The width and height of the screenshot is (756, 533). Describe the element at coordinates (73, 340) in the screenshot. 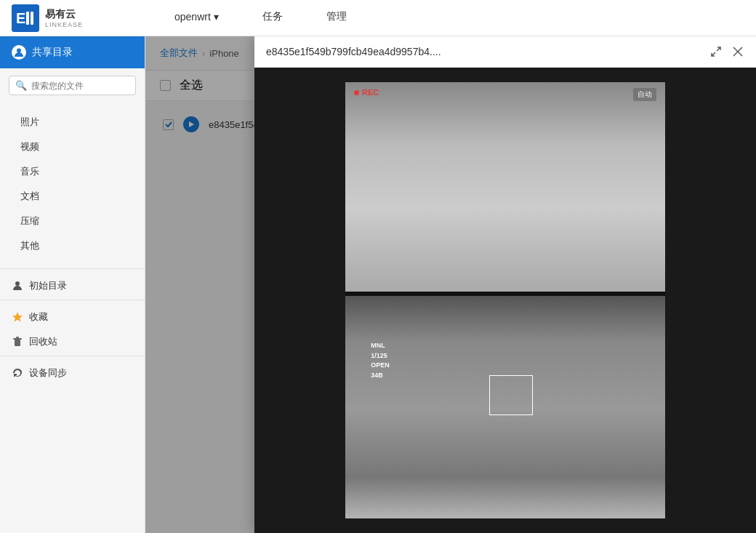

I see `sidebar-item-recycle: 回收站` at that location.